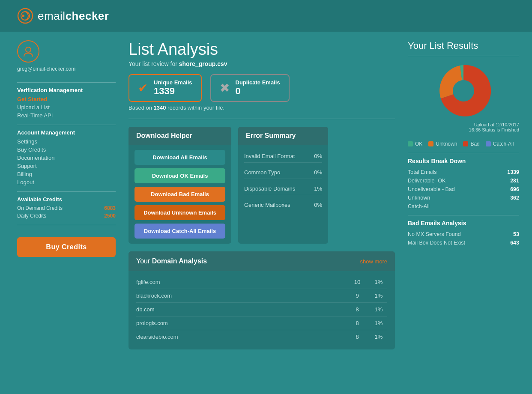  Describe the element at coordinates (374, 261) in the screenshot. I see `show-more-link: show more` at that location.